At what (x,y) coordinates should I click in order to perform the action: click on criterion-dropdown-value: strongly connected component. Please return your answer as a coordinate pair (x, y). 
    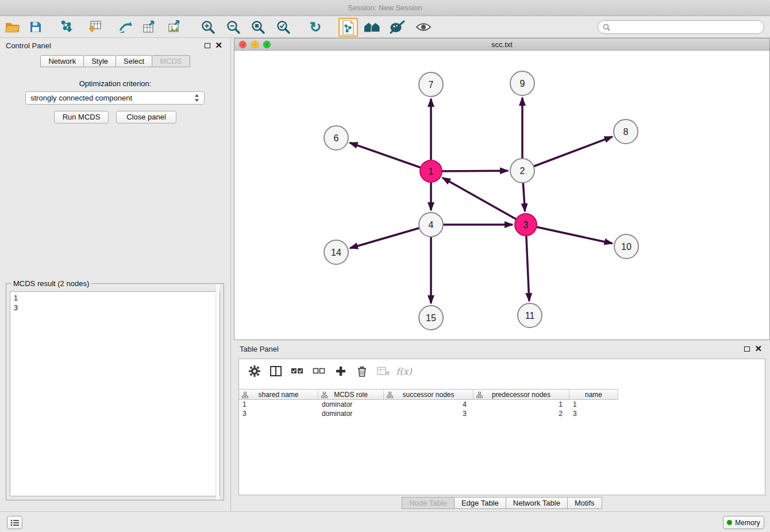
    Looking at the image, I should click on (113, 98).